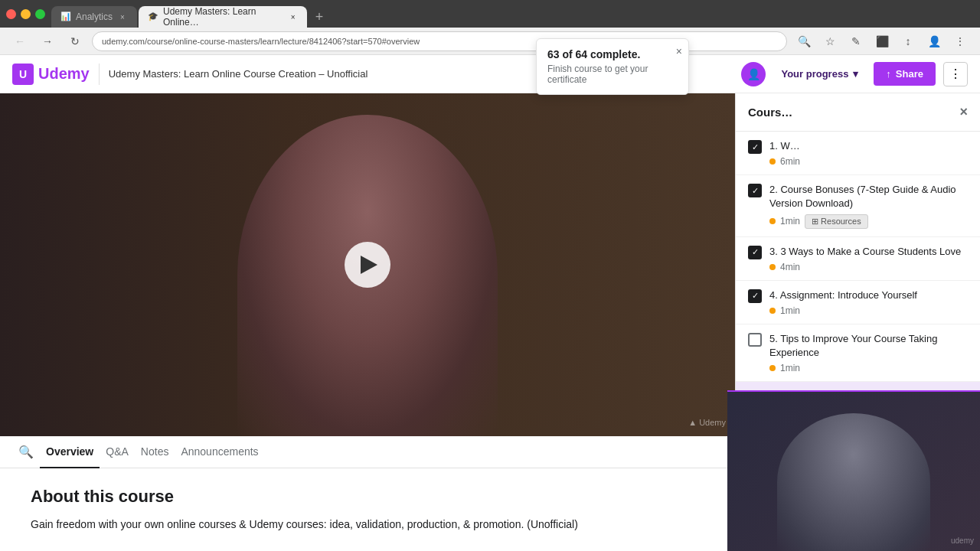 The height and width of the screenshot is (551, 980). Describe the element at coordinates (612, 54) in the screenshot. I see `tooltip-title: 63 of 64 complete.` at that location.